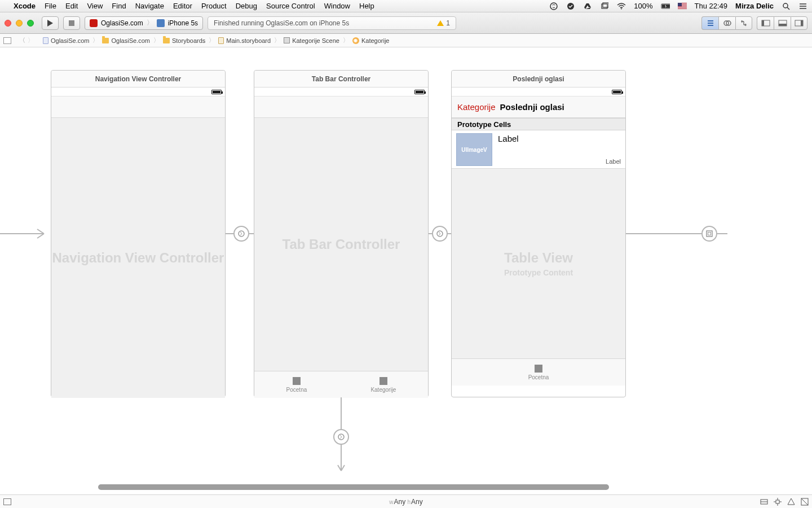 This screenshot has height=508, width=812. Describe the element at coordinates (30, 23) in the screenshot. I see `window-zoom-button` at that location.